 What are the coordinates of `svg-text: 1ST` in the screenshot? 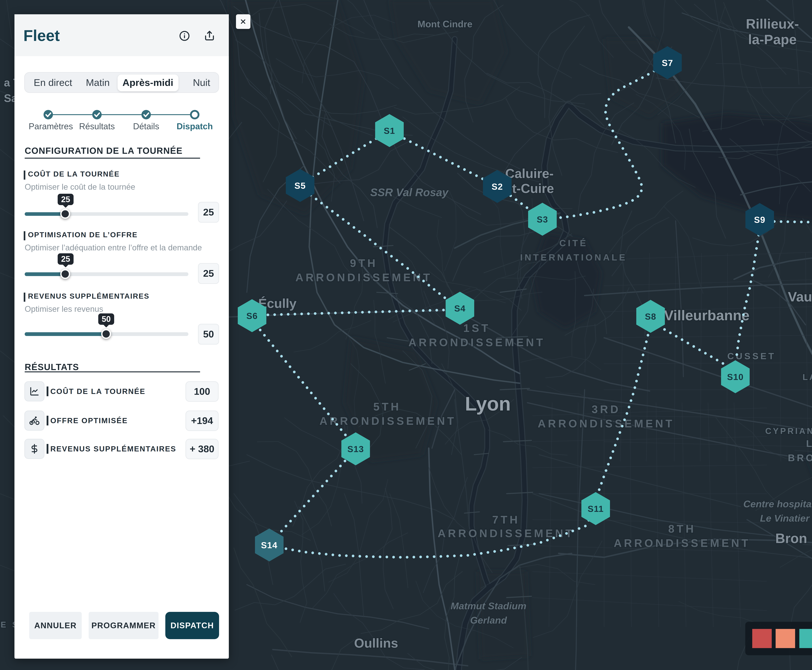 It's located at (477, 328).